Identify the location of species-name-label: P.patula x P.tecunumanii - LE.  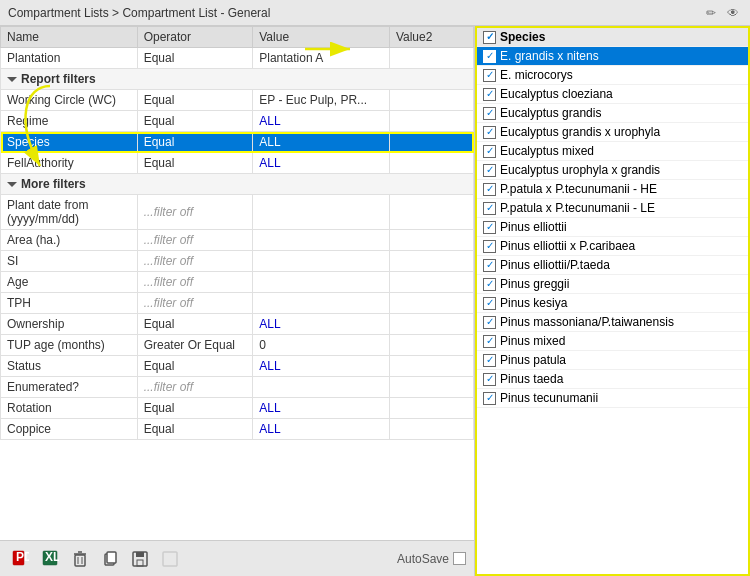
(578, 208).